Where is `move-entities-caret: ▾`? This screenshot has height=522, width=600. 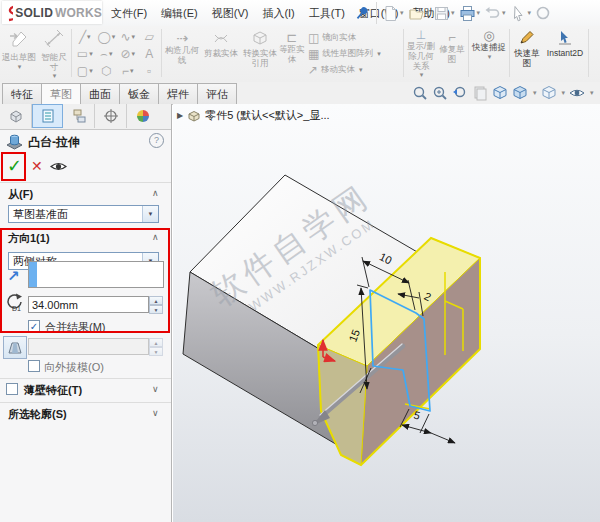 move-entities-caret: ▾ is located at coordinates (361, 70).